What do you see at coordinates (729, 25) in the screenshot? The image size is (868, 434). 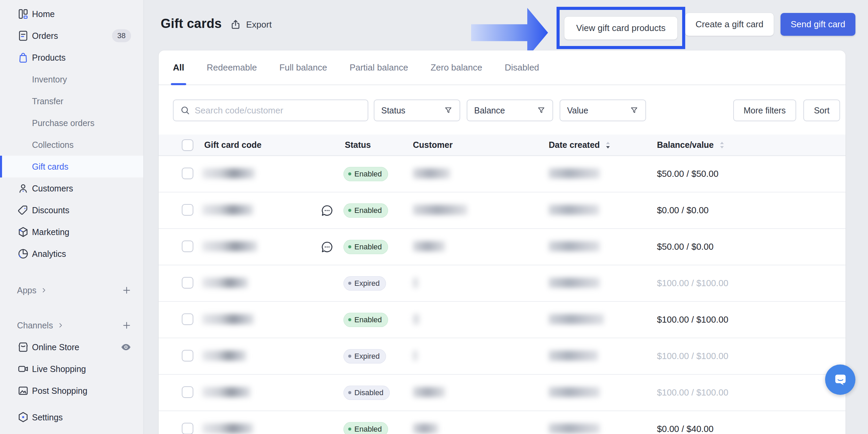 I see `create-gift-card-button: Create a gift card` at bounding box center [729, 25].